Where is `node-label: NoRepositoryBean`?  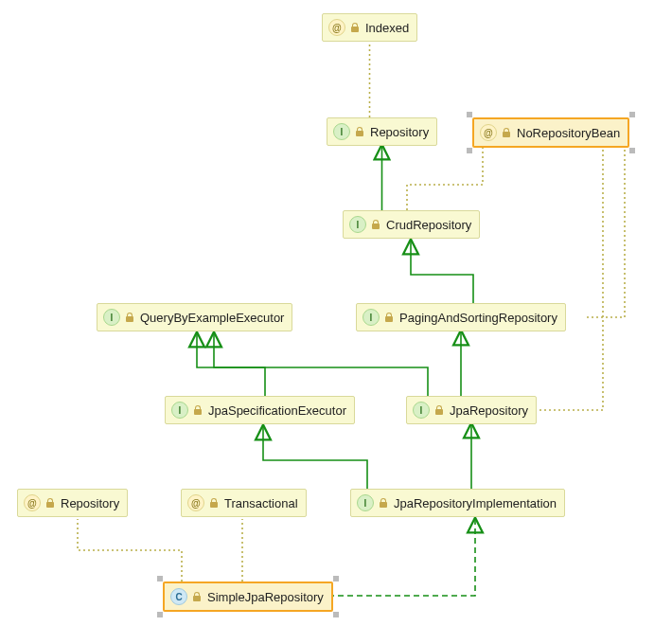 node-label: NoRepositoryBean is located at coordinates (568, 133).